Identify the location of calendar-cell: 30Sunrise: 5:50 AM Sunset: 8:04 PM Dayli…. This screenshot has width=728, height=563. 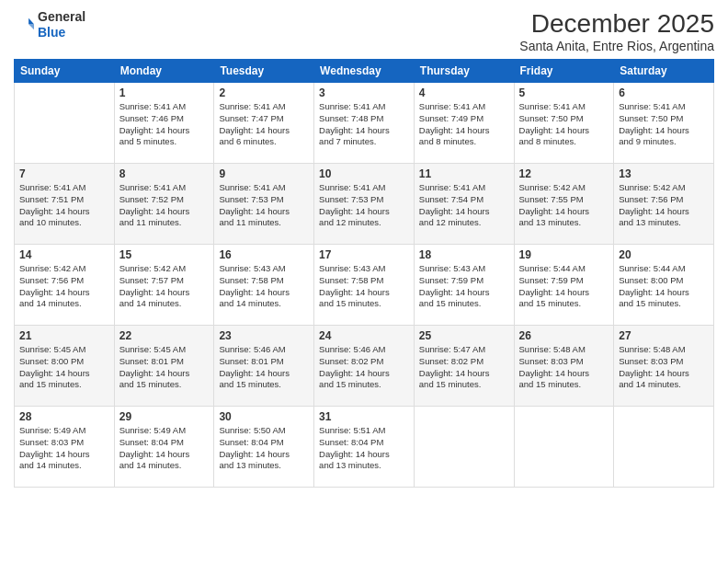
(265, 447).